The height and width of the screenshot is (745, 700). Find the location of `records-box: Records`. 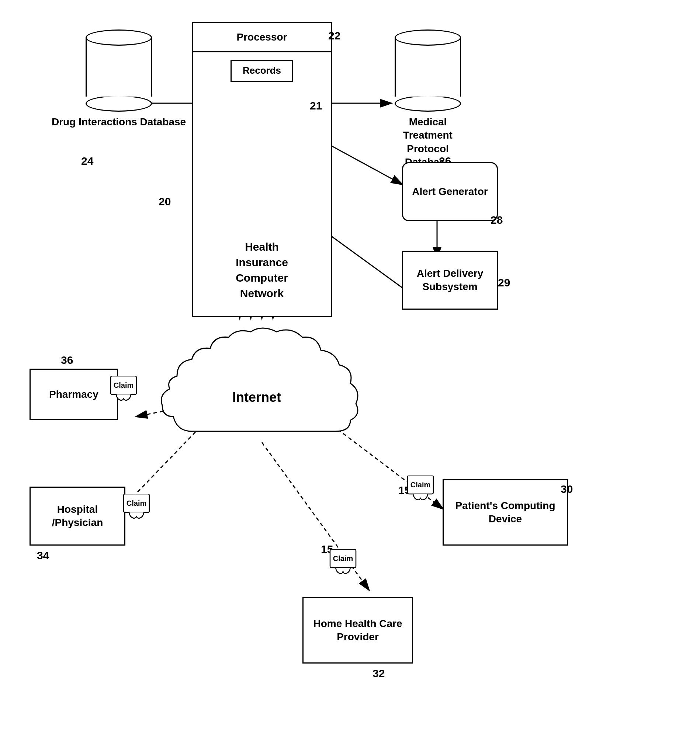

records-box: Records is located at coordinates (262, 70).